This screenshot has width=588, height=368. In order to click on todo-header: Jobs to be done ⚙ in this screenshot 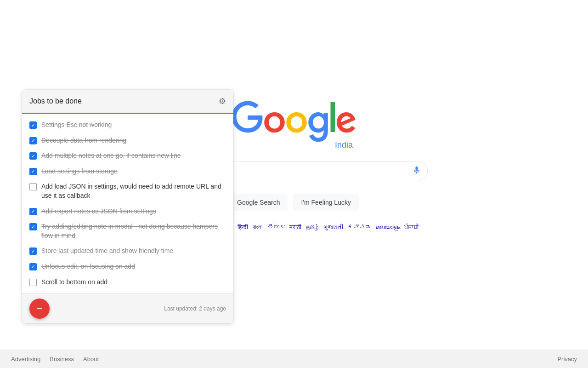, I will do `click(128, 102)`.